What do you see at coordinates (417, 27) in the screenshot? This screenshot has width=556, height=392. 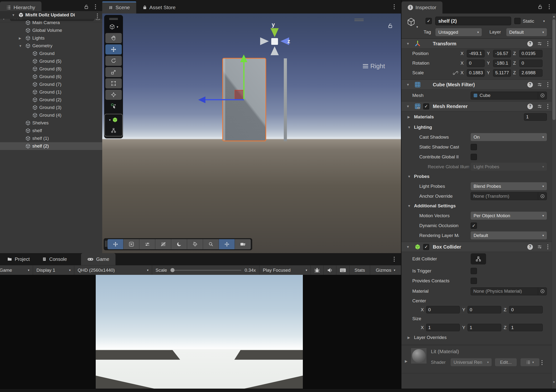 I see `gameobject-icon-caret: ▾` at bounding box center [417, 27].